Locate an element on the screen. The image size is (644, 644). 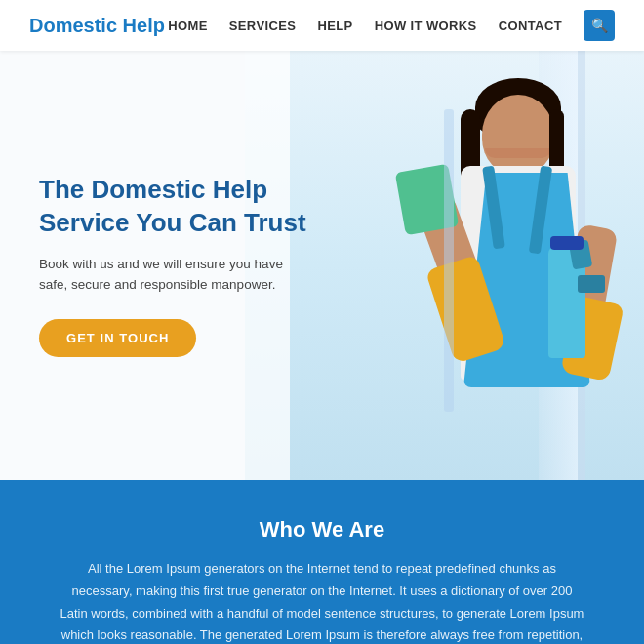
nav-help: HELP is located at coordinates (335, 25).